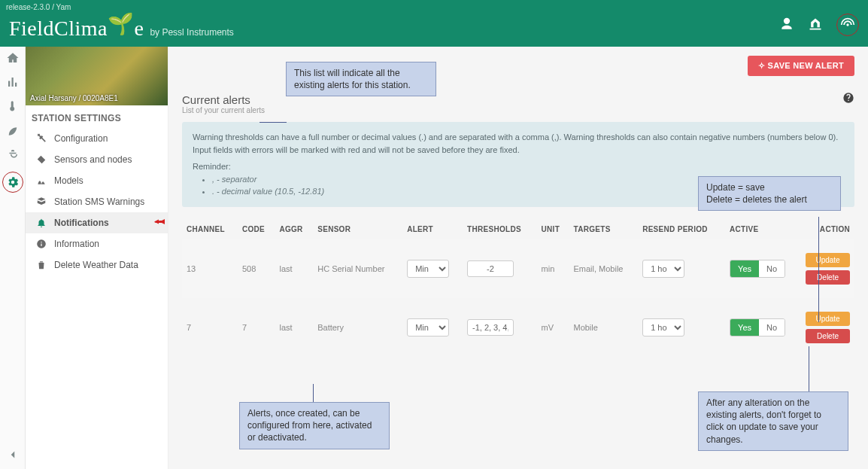 The width and height of the screenshot is (868, 469). Describe the element at coordinates (96, 244) in the screenshot. I see `menu-information: Information` at that location.